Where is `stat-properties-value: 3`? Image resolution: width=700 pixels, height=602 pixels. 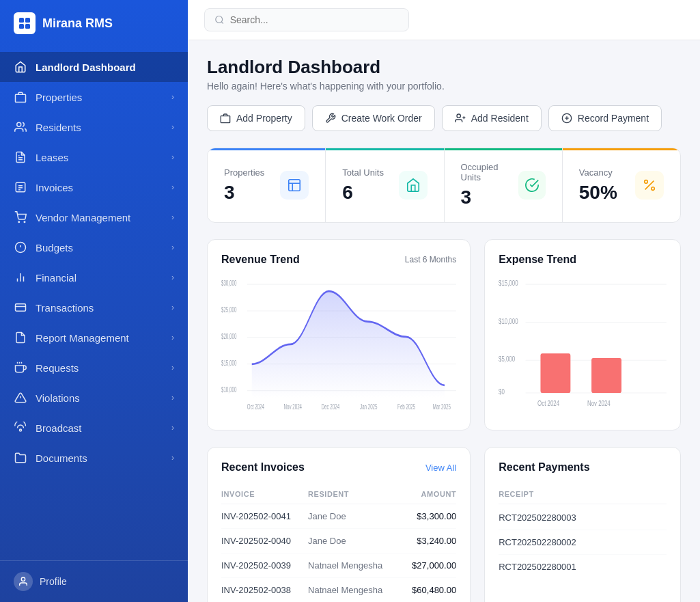
stat-properties-value: 3 is located at coordinates (244, 193).